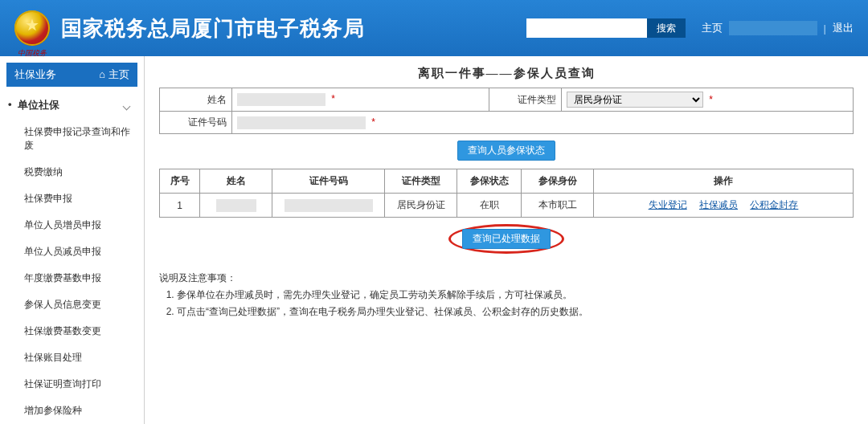  Describe the element at coordinates (72, 172) in the screenshot. I see `sidebar-item-1: 税费缴纳` at that location.